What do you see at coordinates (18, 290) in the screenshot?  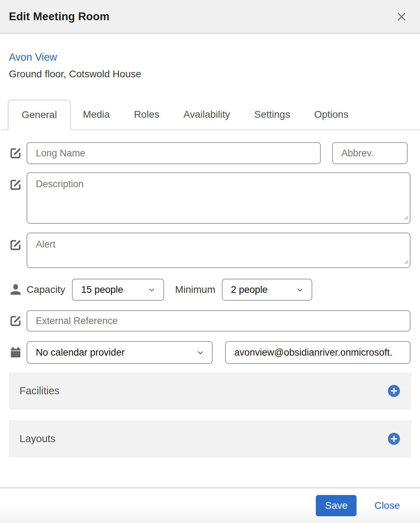 I see `person-icon` at bounding box center [18, 290].